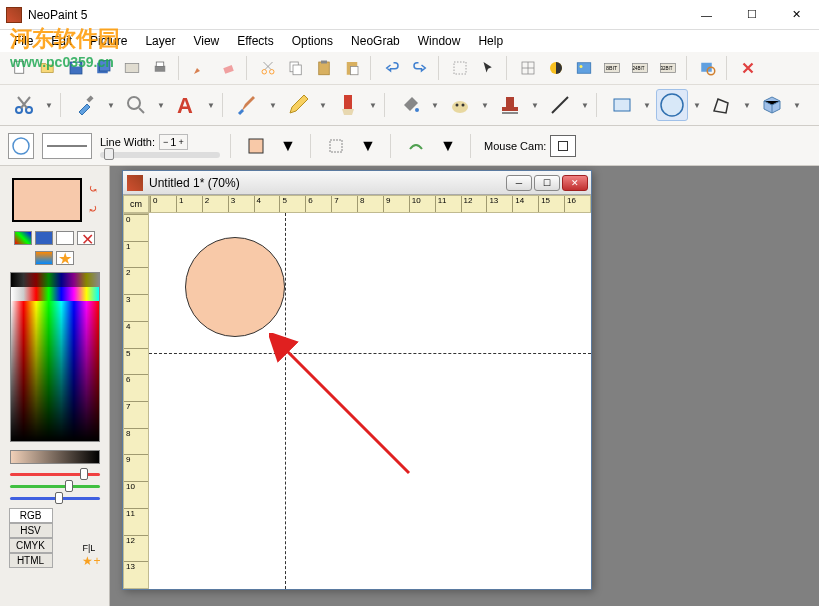 The image size is (819, 606). I want to click on fill-tool, so click(410, 105).